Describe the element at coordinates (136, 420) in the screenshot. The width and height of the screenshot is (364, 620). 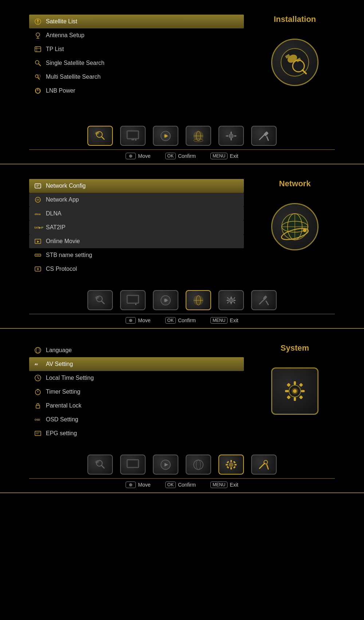
I see `menu-item-osd-setting: OSD OSD Setting` at that location.